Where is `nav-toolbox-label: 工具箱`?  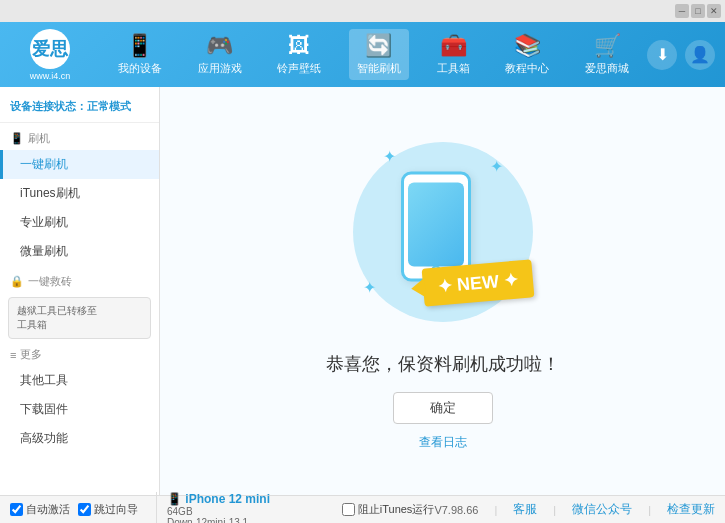 nav-toolbox-label: 工具箱 is located at coordinates (454, 68).